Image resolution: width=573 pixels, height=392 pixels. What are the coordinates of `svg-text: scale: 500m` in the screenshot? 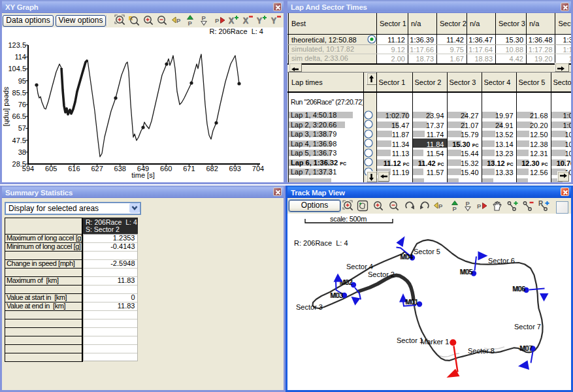 It's located at (348, 219).